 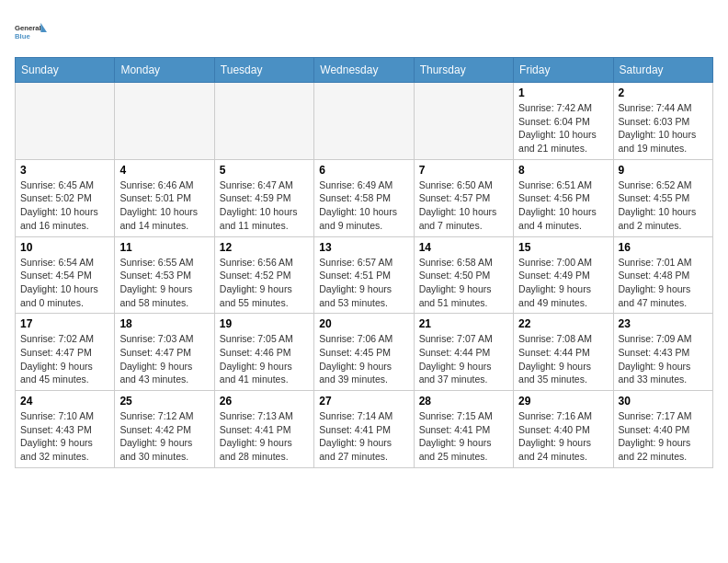 I want to click on calendar-cell: 9Sunrise: 6:52 AM Sunset: 4:55 PM Daylig…, so click(x=663, y=198).